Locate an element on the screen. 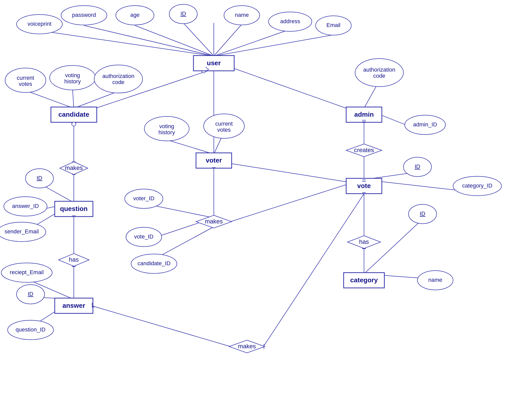  attr-auth-code-cand-text2: code is located at coordinates (118, 82).